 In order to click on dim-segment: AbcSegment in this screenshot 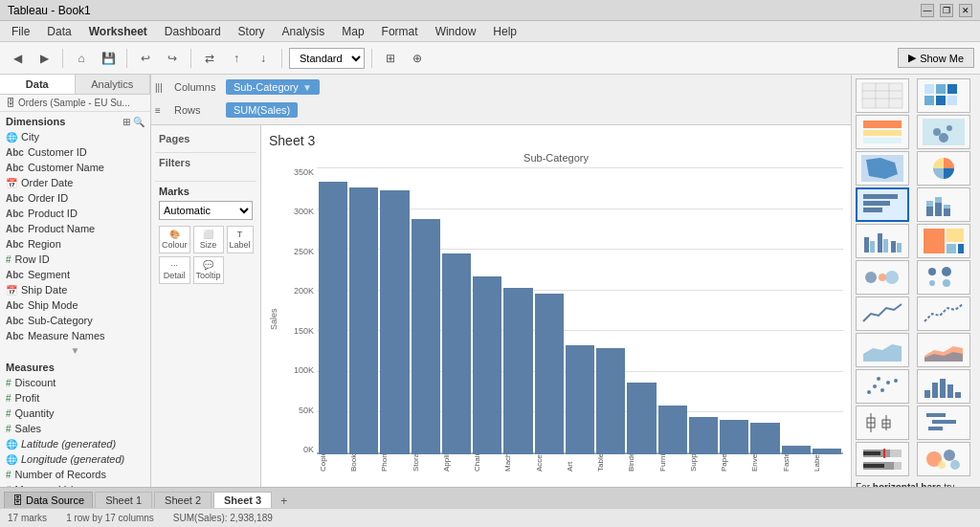, I will do `click(75, 274)`.